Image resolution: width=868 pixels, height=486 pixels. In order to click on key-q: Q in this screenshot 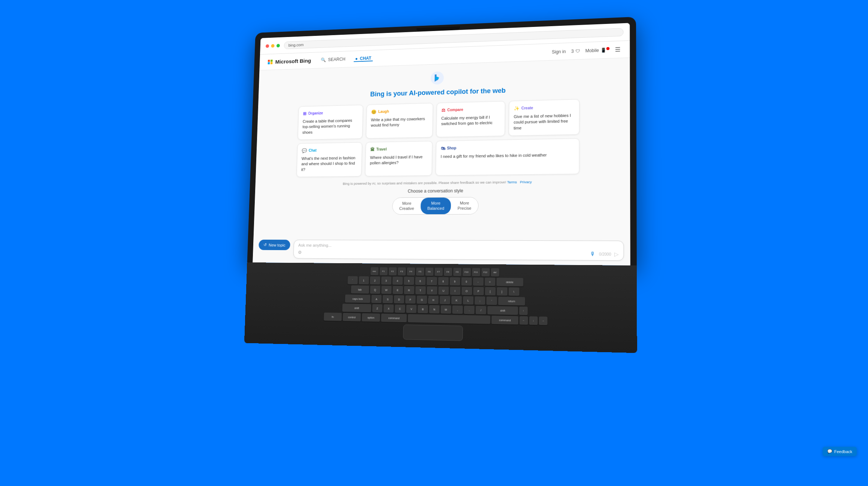, I will do `click(375, 290)`.